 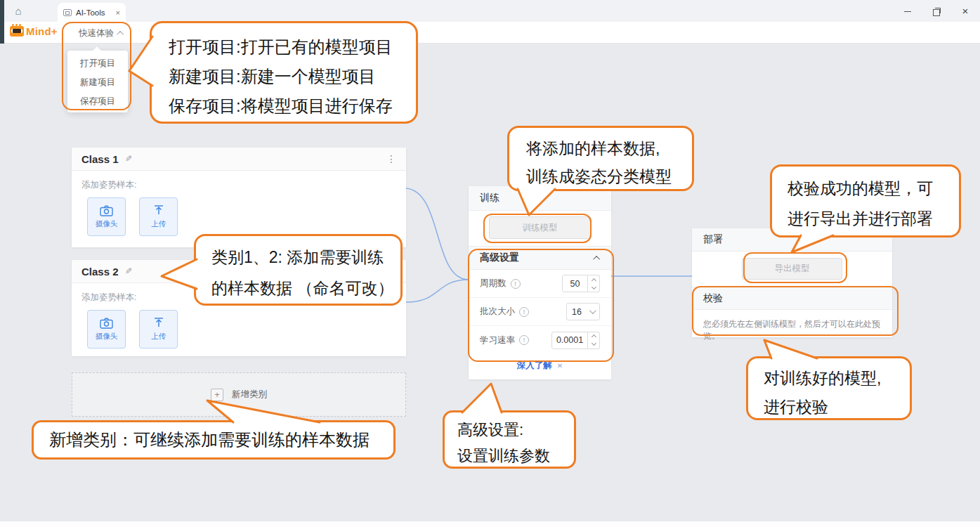 What do you see at coordinates (159, 323) in the screenshot?
I see `upload-icon` at bounding box center [159, 323].